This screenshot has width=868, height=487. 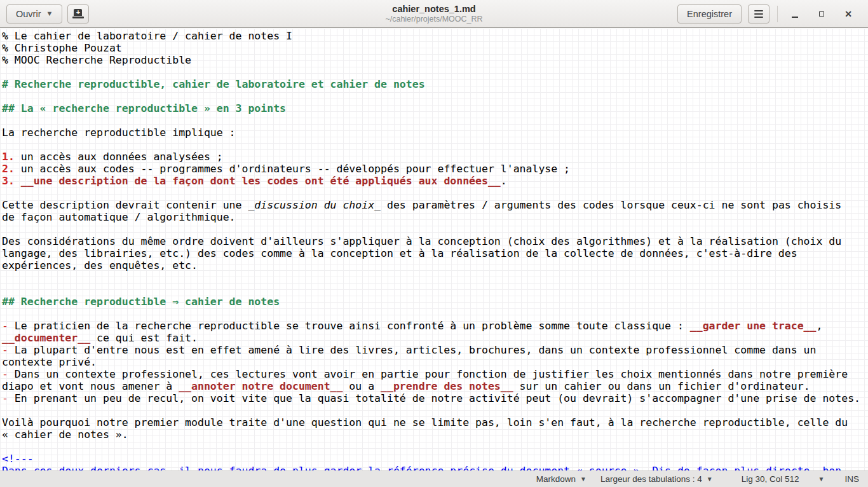 I want to click on editor-line: <!---, so click(x=435, y=459).